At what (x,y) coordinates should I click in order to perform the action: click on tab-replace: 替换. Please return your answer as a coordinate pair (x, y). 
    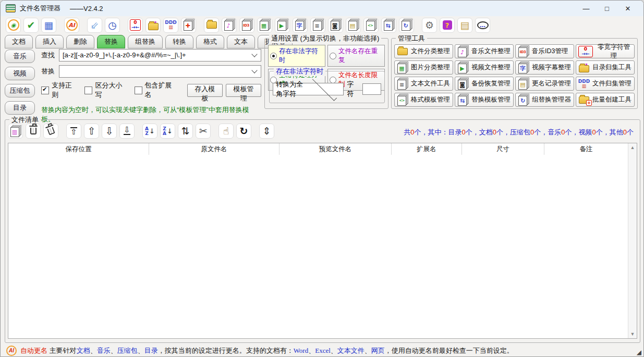
    Looking at the image, I should click on (111, 42).